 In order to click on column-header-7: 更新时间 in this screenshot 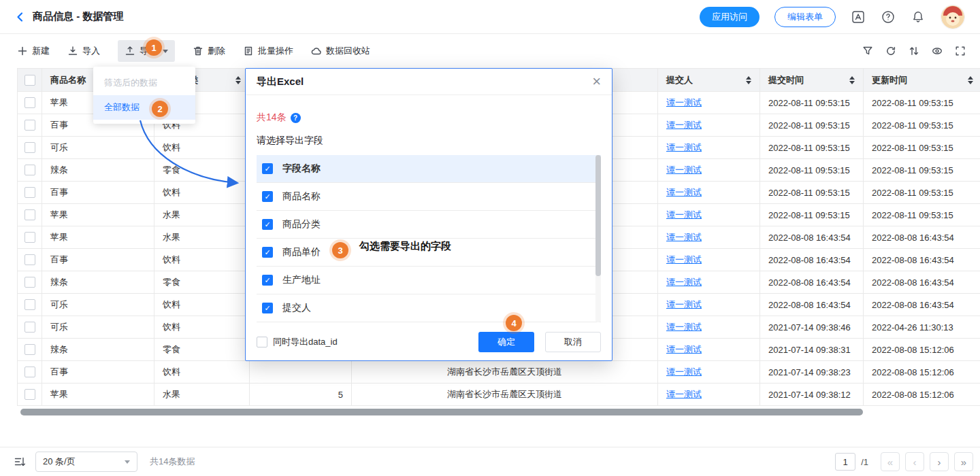, I will do `click(921, 80)`.